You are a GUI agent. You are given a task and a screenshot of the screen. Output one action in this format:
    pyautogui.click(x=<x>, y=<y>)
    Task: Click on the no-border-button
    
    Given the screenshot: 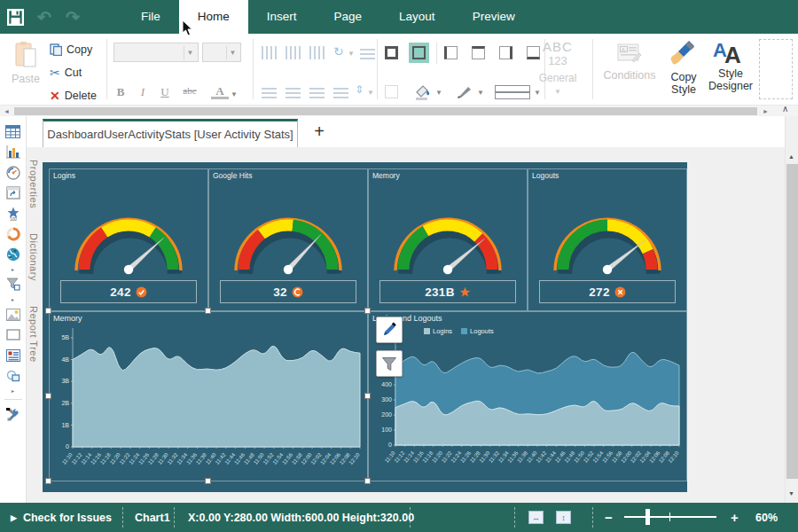 What is the action you would take?
    pyautogui.click(x=419, y=53)
    